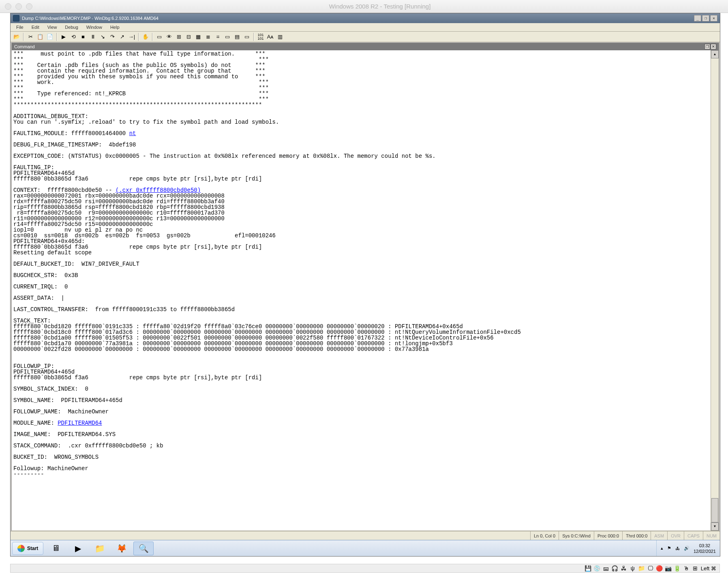 The width and height of the screenshot is (728, 576). What do you see at coordinates (606, 568) in the screenshot?
I see `host-disk-icon: 🖴` at bounding box center [606, 568].